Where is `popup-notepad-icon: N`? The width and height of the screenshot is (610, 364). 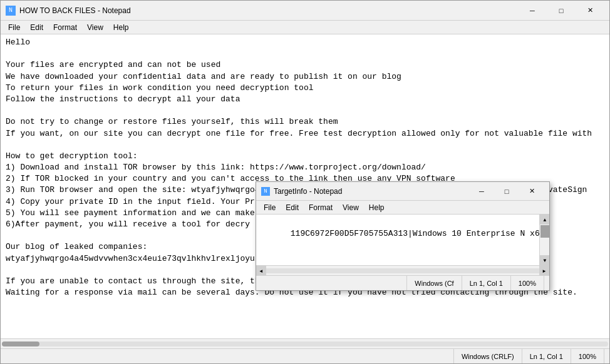 popup-notepad-icon: N is located at coordinates (266, 191).